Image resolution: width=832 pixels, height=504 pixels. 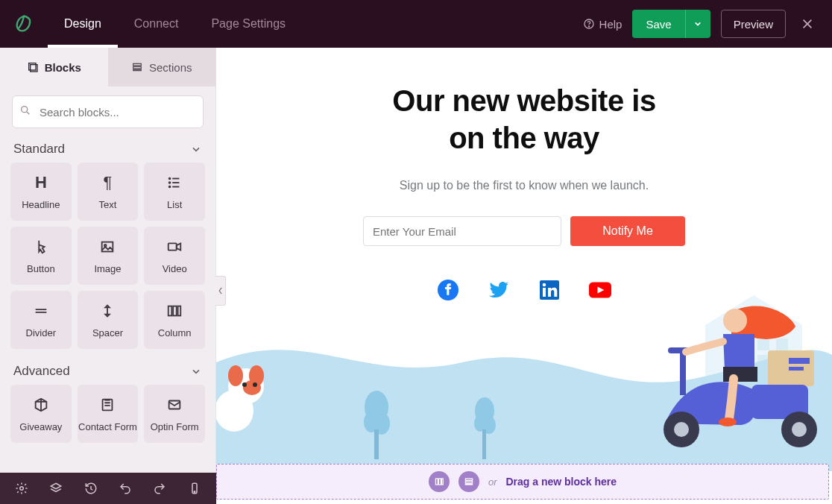 I want to click on block-list: List, so click(x=174, y=192).